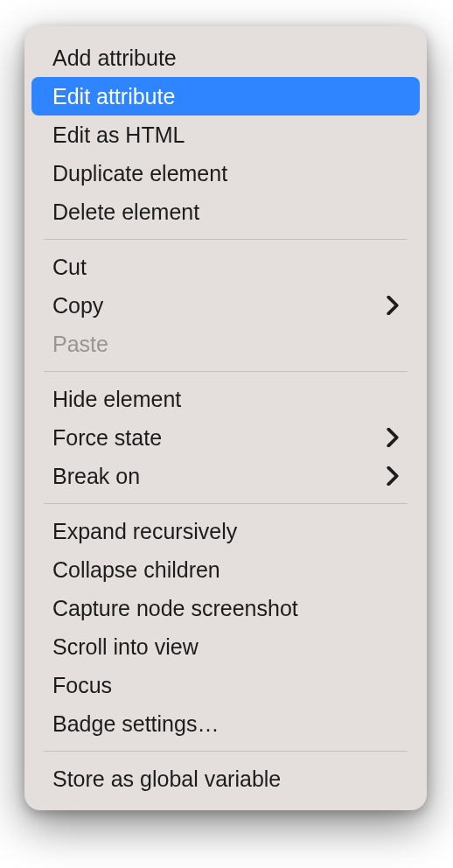 The width and height of the screenshot is (453, 868). I want to click on menu-item-delete-element: Delete element, so click(226, 212).